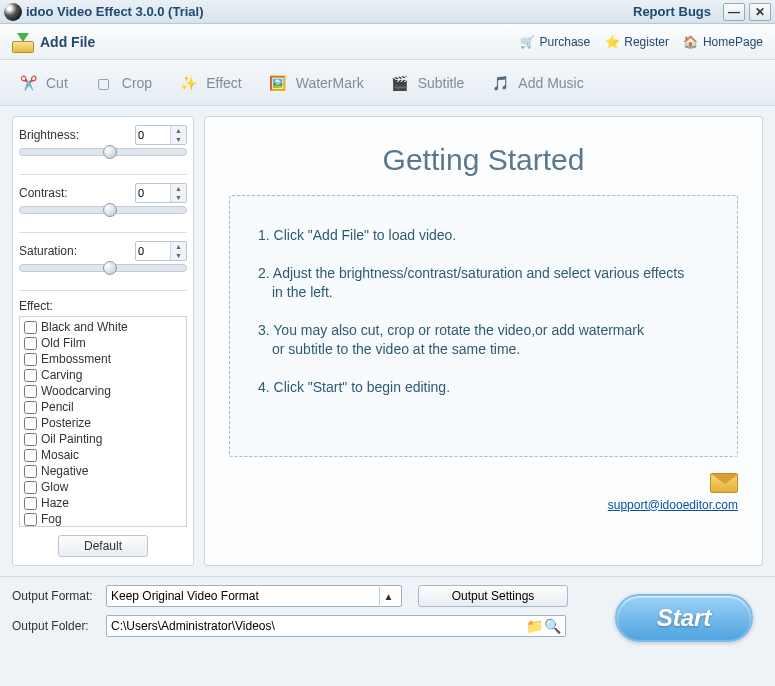 The image size is (775, 686). What do you see at coordinates (103, 210) in the screenshot?
I see `contrast-slider` at bounding box center [103, 210].